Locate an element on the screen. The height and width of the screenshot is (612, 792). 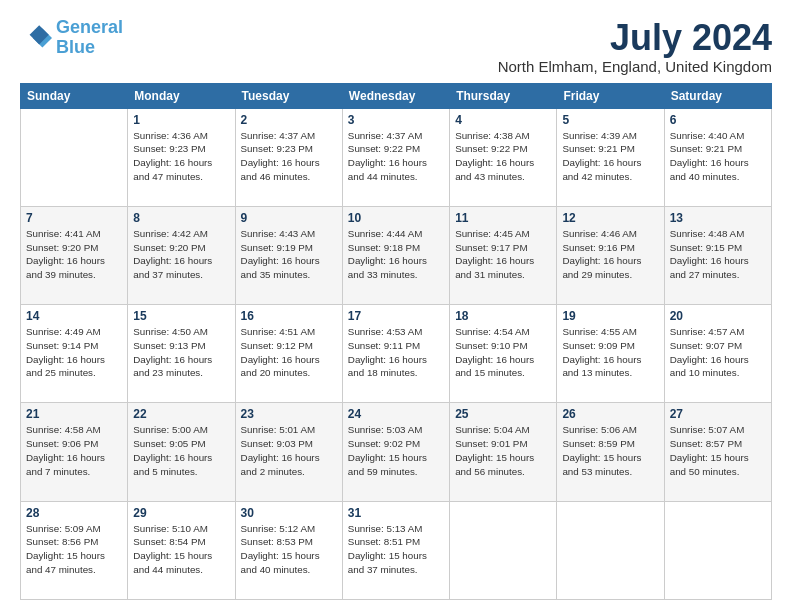
day-number: 16 is located at coordinates (289, 316).